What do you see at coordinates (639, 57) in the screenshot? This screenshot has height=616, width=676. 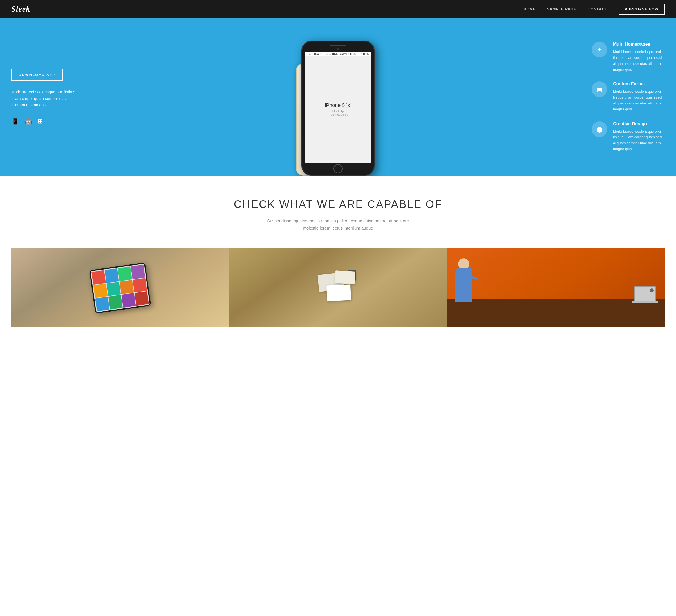 I see `feature-multi-homepages-text: Multi Homepages Morbi laoreet scelerisqu…` at bounding box center [639, 57].